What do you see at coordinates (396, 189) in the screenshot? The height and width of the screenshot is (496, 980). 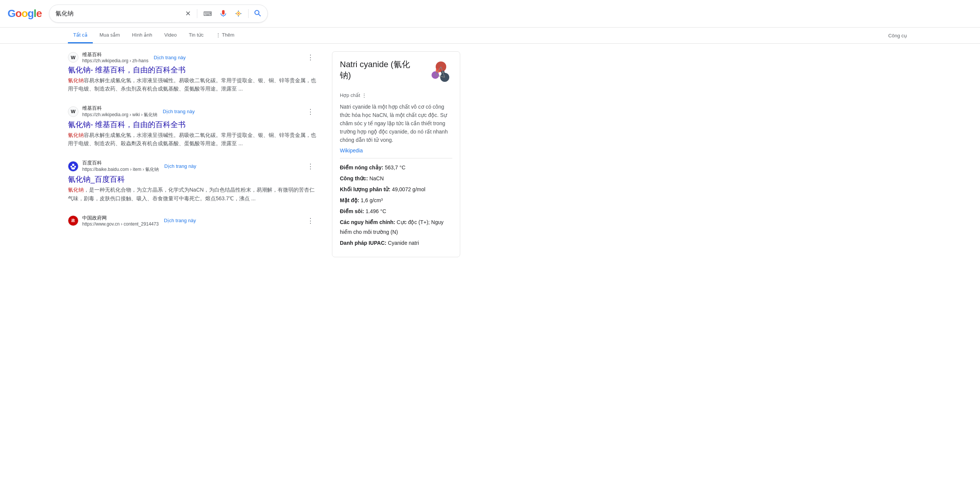 I see `kp-row: Khối lượng phân tử: 49,0072 g/mol` at bounding box center [396, 189].